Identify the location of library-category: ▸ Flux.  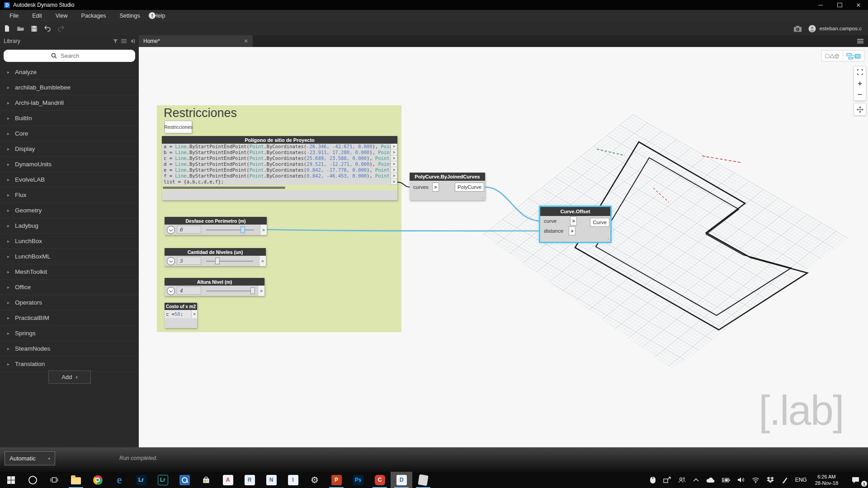
(70, 195).